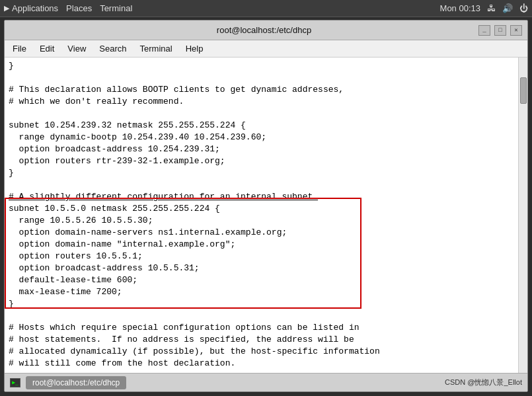  What do you see at coordinates (77, 49) in the screenshot?
I see `menu-view: View` at bounding box center [77, 49].